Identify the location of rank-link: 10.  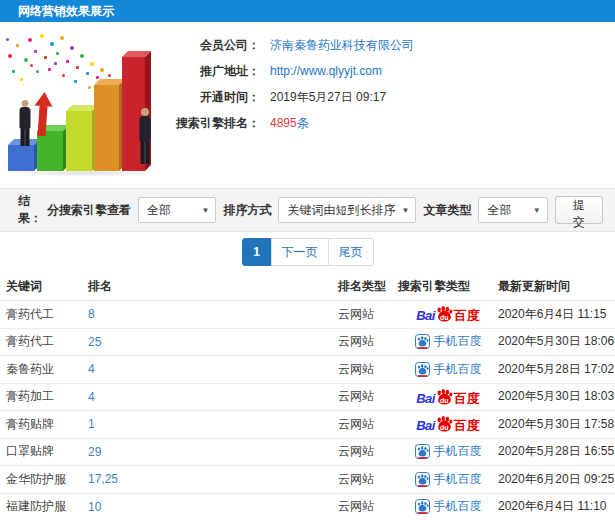
(94, 507).